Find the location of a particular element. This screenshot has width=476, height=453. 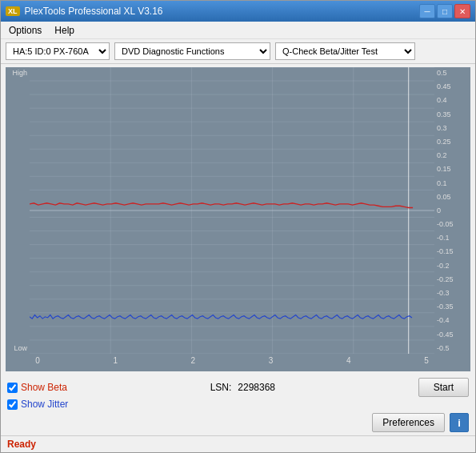

show-beta-label: Show Beta is located at coordinates (44, 387).